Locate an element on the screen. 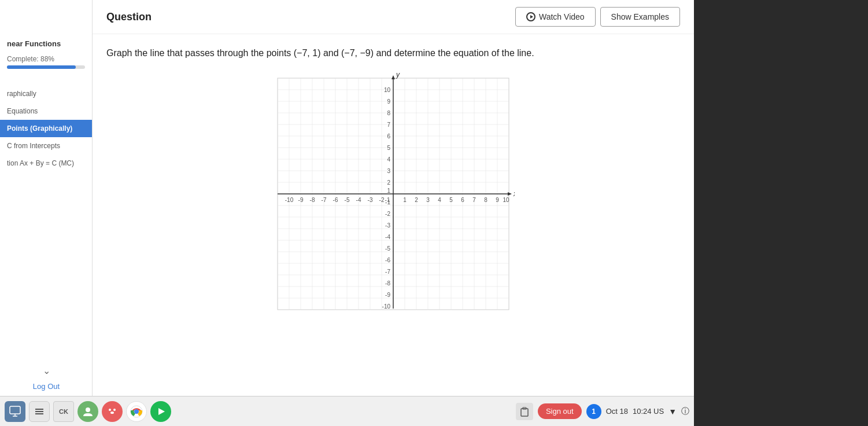 The width and height of the screenshot is (868, 426). svg-text: -1 is located at coordinates (387, 203).